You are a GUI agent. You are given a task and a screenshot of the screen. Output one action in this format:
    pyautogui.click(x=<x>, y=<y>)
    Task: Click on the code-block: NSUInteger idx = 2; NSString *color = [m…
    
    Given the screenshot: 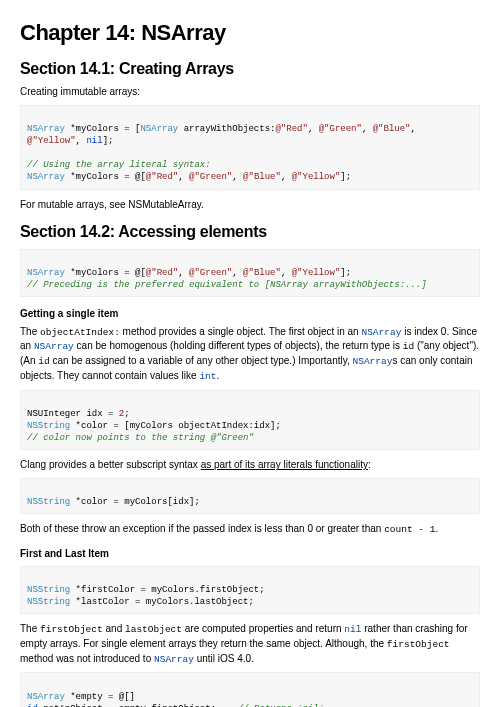 What is the action you would take?
    pyautogui.click(x=250, y=420)
    